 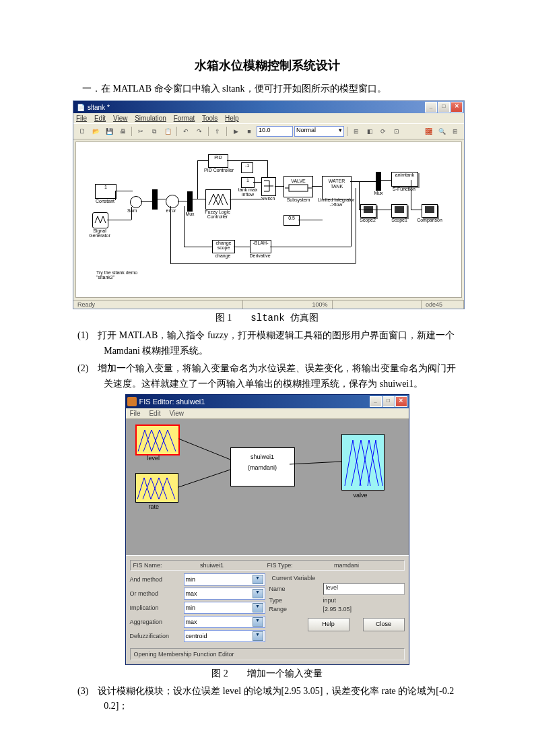 I want to click on change-block: changescope, so click(x=224, y=247).